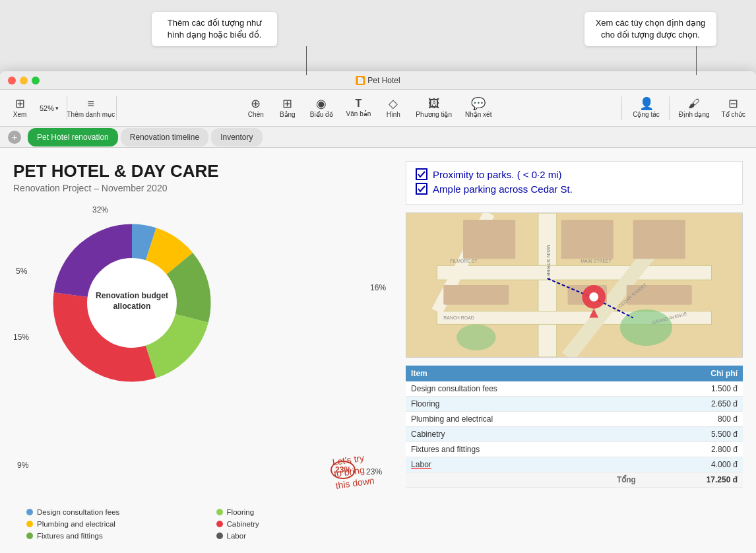 Image resolution: width=756 pixels, height=553 pixels. I want to click on donut-svg: Renovation budget allocation, so click(132, 303).